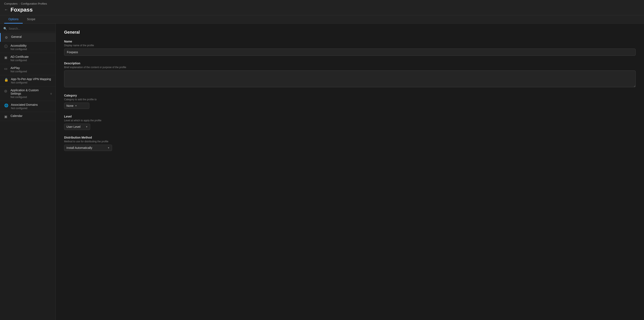 The image size is (644, 320). Describe the element at coordinates (28, 29) in the screenshot. I see `search-bar: 🔍` at that location.